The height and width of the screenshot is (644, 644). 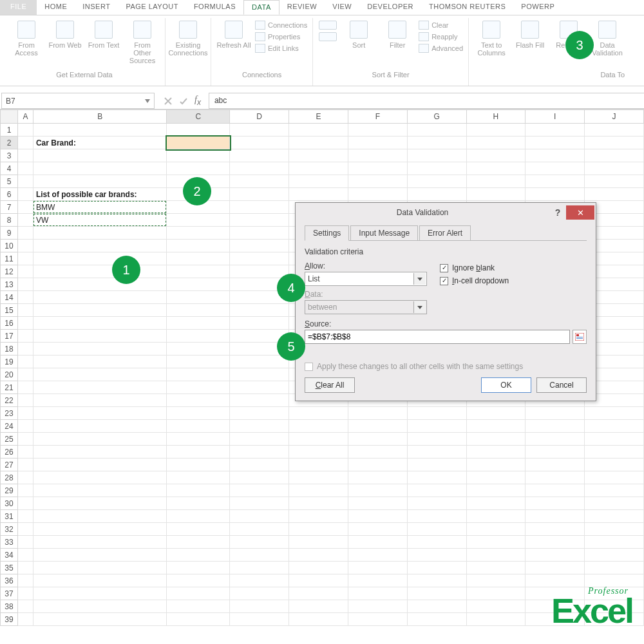 I want to click on name-box: B7, so click(x=78, y=100).